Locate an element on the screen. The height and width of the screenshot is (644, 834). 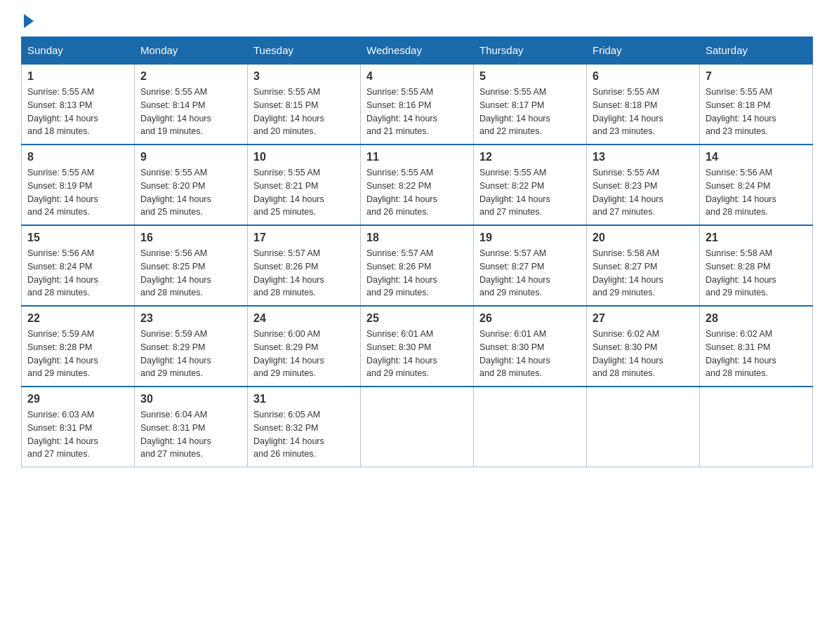
logo-triangle-icon is located at coordinates (29, 21).